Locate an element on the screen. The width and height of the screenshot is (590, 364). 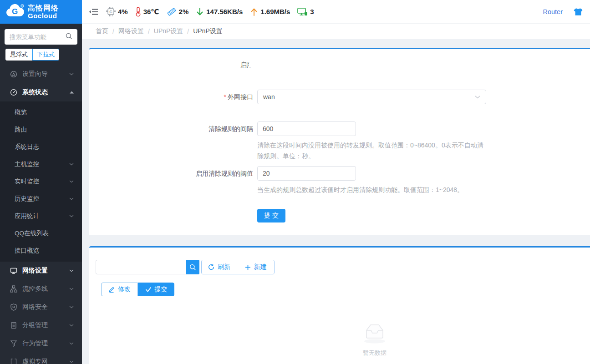
modify-button: 修改 is located at coordinates (119, 289).